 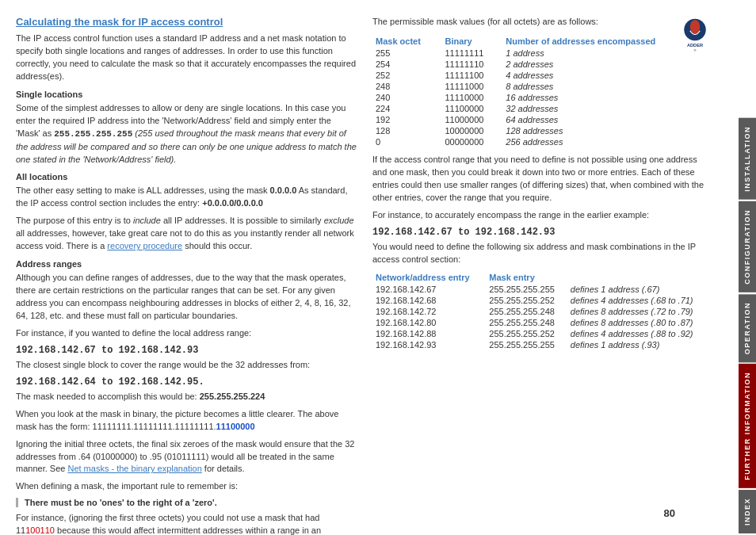 What do you see at coordinates (472, 97) in the screenshot?
I see `mask-binary-cell: 11110000` at bounding box center [472, 97].